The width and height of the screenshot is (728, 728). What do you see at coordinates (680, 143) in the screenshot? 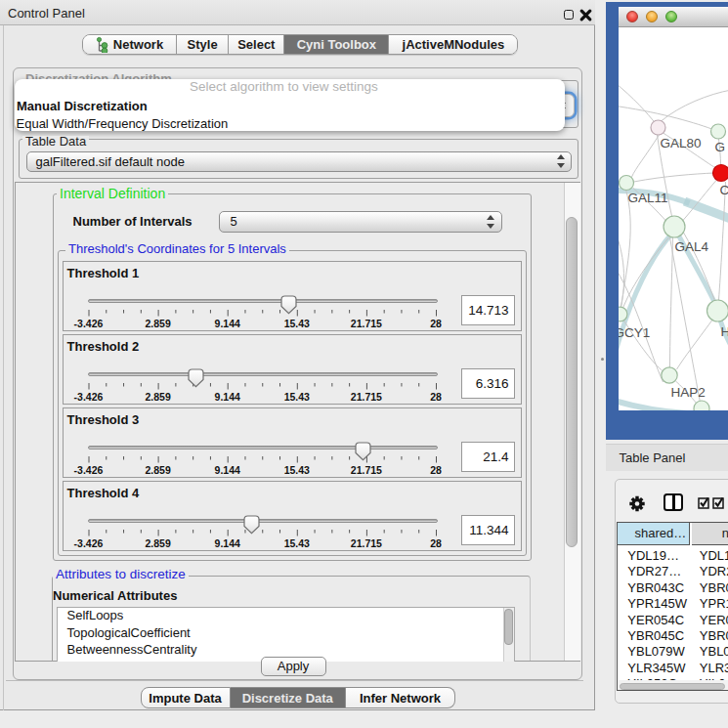
I see `svg-text: GAL80` at bounding box center [680, 143].